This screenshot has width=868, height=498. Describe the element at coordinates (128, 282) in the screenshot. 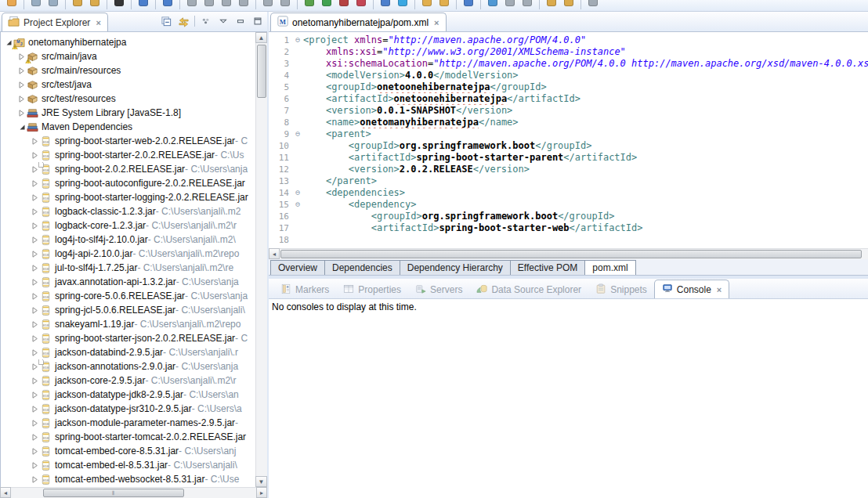

I see `tree-item-javax-annotation-api-1-3-2-jar: 010javax.annotation-api-1.3.2.jar - C:\U…` at that location.